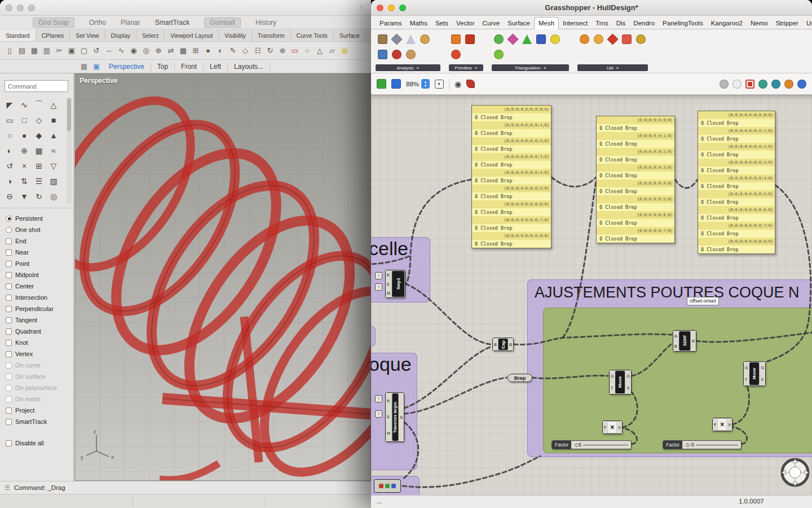  Describe the element at coordinates (54, 23) in the screenshot. I see `status-toggle: Grid Snap` at that location.